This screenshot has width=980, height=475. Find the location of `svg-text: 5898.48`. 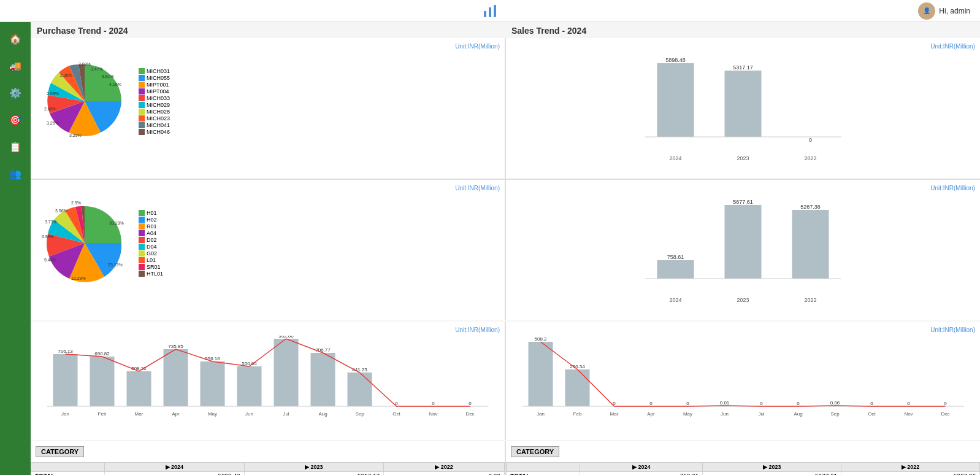

svg-text: 5898.48 is located at coordinates (676, 60).